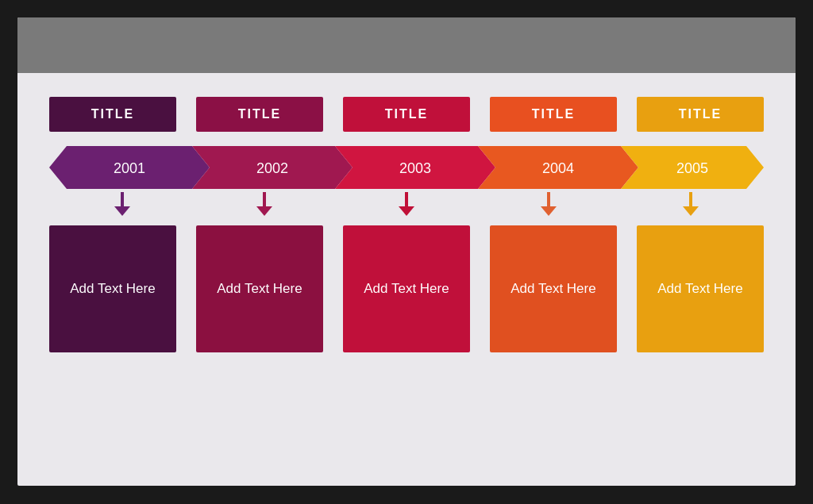  I want to click on title-box-4: TITLE, so click(553, 114).